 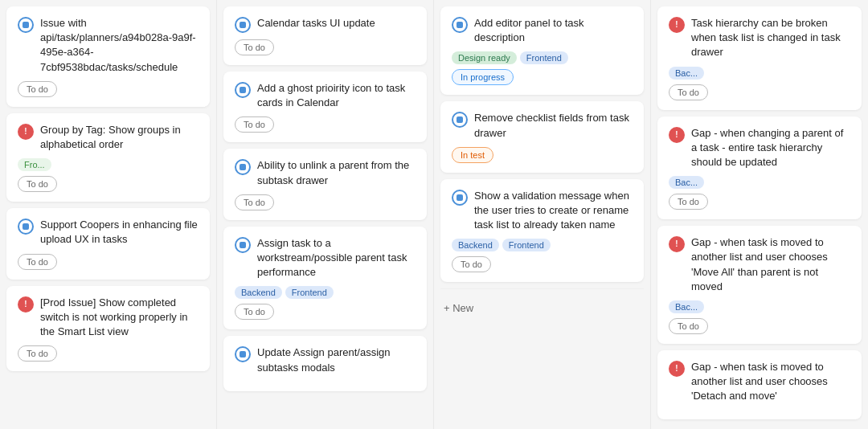 I want to click on card: !Gap - when changing a parent of a task …, so click(x=760, y=169).